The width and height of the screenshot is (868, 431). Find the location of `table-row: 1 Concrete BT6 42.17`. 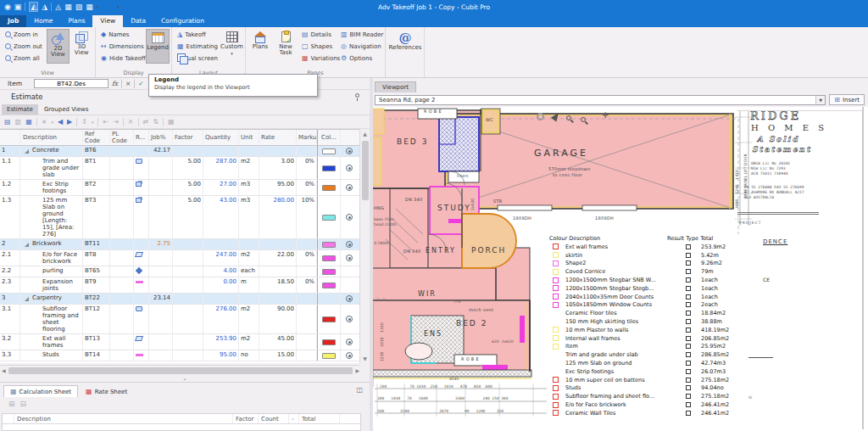

table-row: 1 Concrete BT6 42.17 is located at coordinates (180, 151).